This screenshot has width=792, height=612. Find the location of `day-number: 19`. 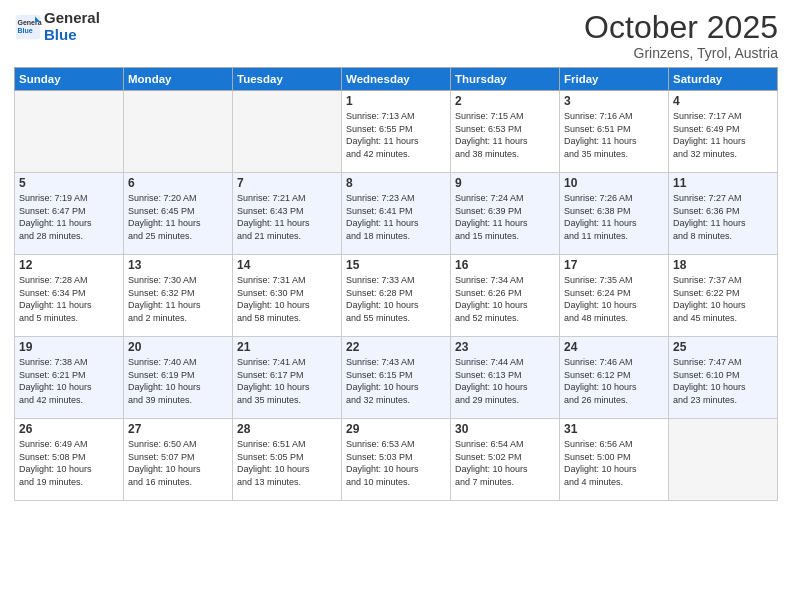

day-number: 19 is located at coordinates (69, 347).